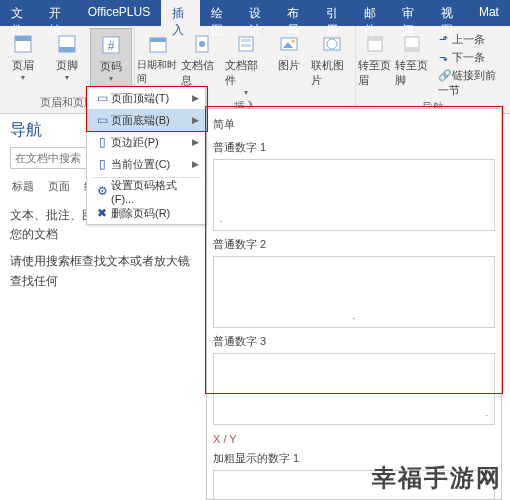 Image resolution: width=510 pixels, height=500 pixels. Describe the element at coordinates (111, 66) in the screenshot. I see `page-number-label: 页码` at that location.